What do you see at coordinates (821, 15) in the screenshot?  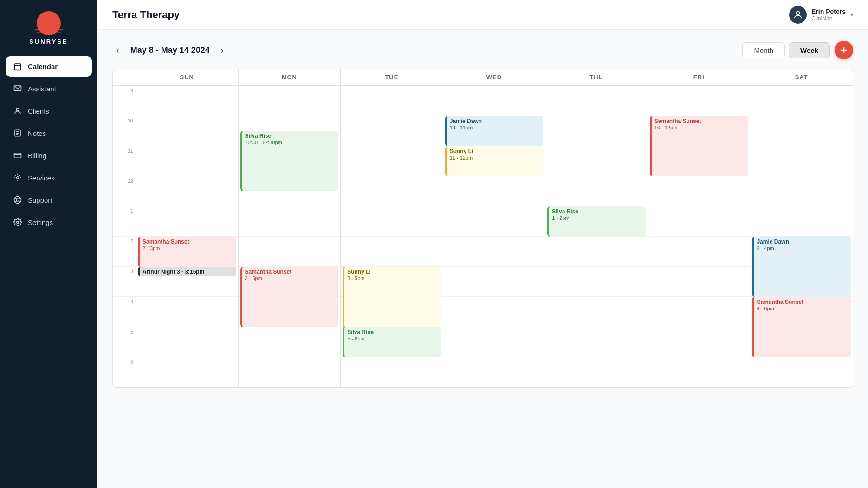 I see `user-menu: Erin Peters Clinician ▾` at bounding box center [821, 15].